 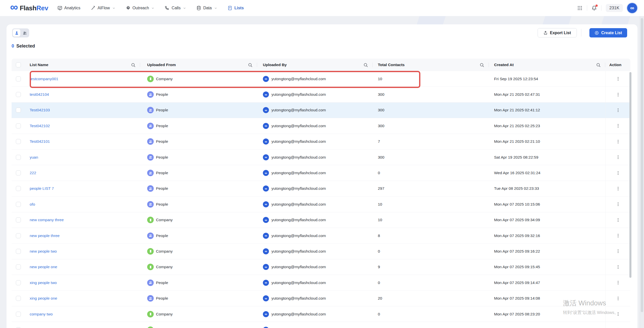 I want to click on list-name-link: testcompany001, so click(x=44, y=79).